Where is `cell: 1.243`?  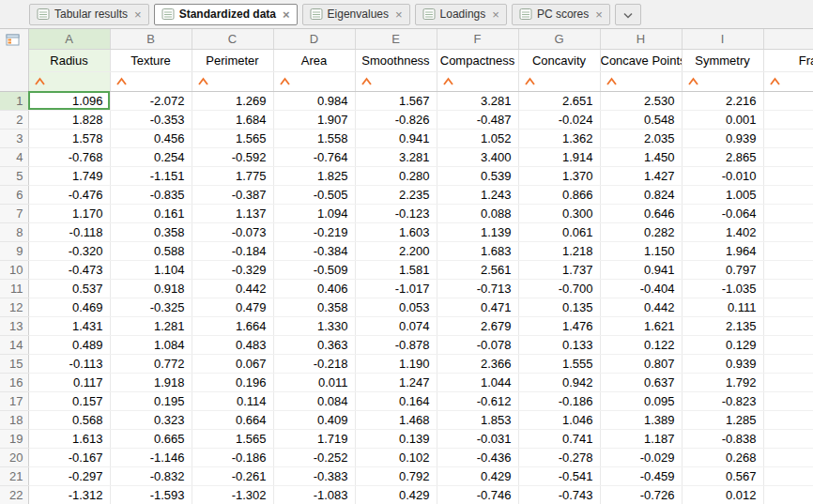 cell: 1.243 is located at coordinates (477, 194).